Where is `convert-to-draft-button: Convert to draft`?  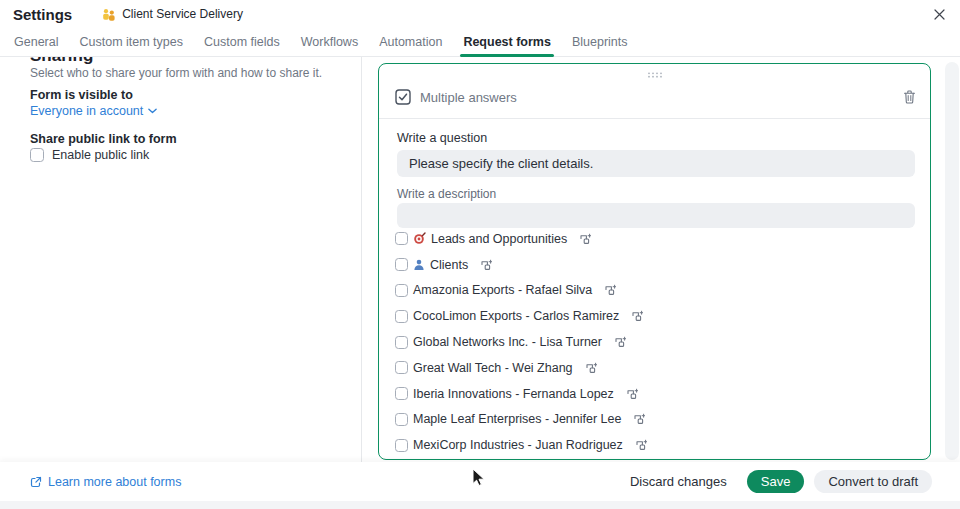 convert-to-draft-button: Convert to draft is located at coordinates (873, 482).